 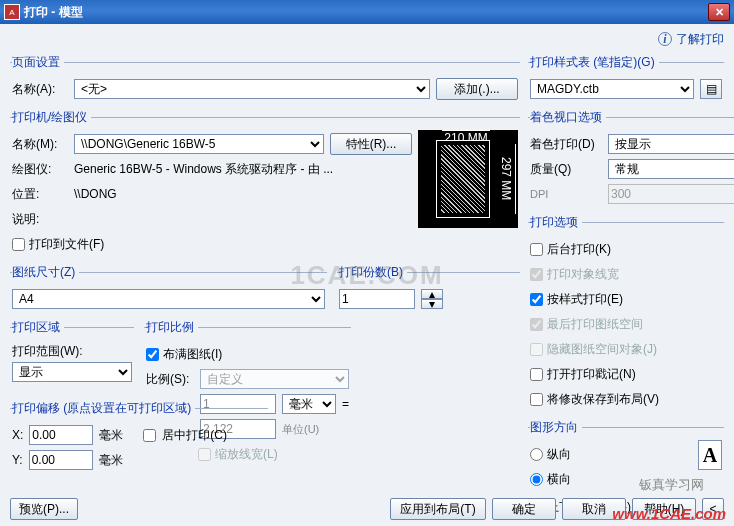 I want to click on add-pagesetup-button: 添加(.)..., so click(x=477, y=89).